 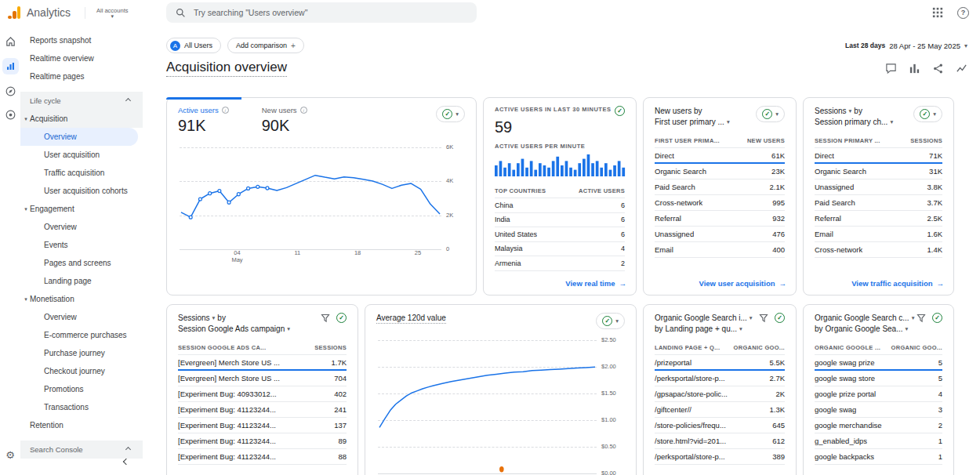 What do you see at coordinates (82, 299) in the screenshot?
I see `sidebar-item-monetisation: ▾Monetisation` at bounding box center [82, 299].